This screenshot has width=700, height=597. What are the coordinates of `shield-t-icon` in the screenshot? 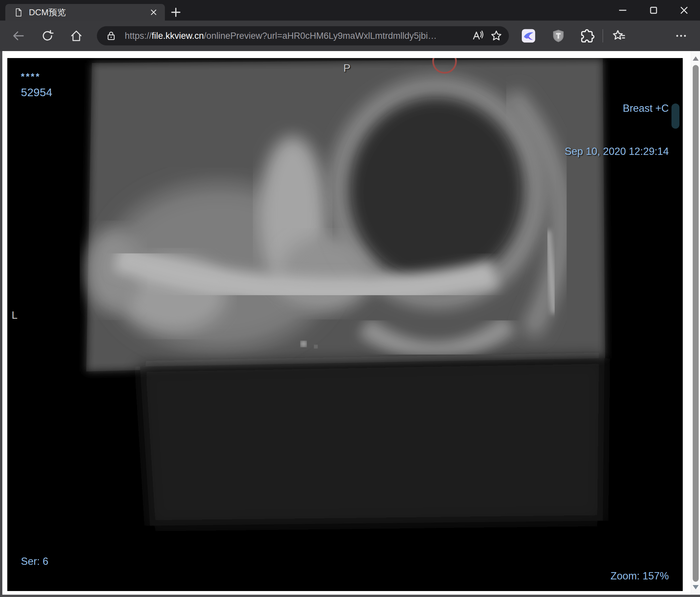 It's located at (558, 36).